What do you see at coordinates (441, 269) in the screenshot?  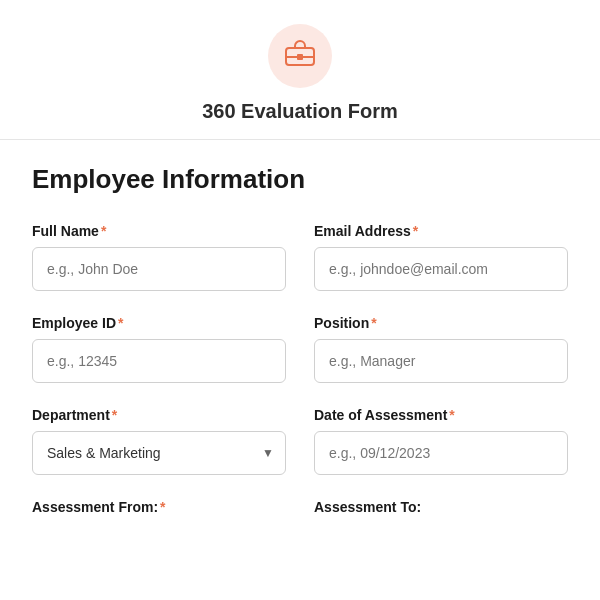 I see `email-input` at bounding box center [441, 269].